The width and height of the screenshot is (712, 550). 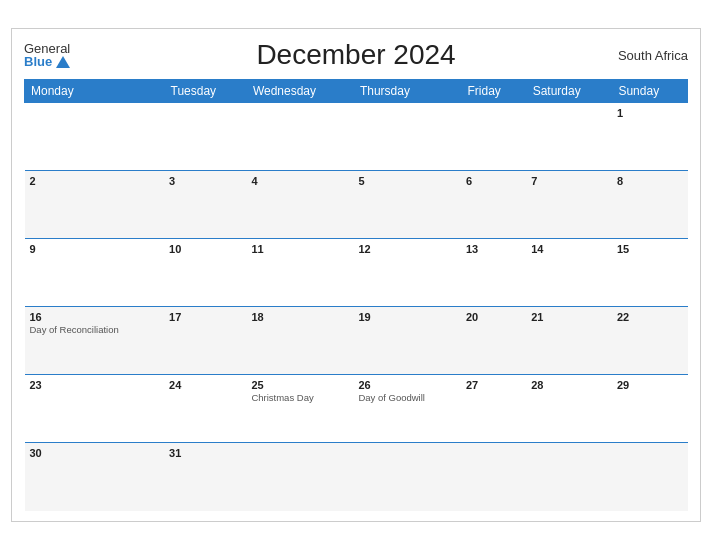 I want to click on calendar-header: General Blue December 2024 South Africa, so click(x=356, y=55).